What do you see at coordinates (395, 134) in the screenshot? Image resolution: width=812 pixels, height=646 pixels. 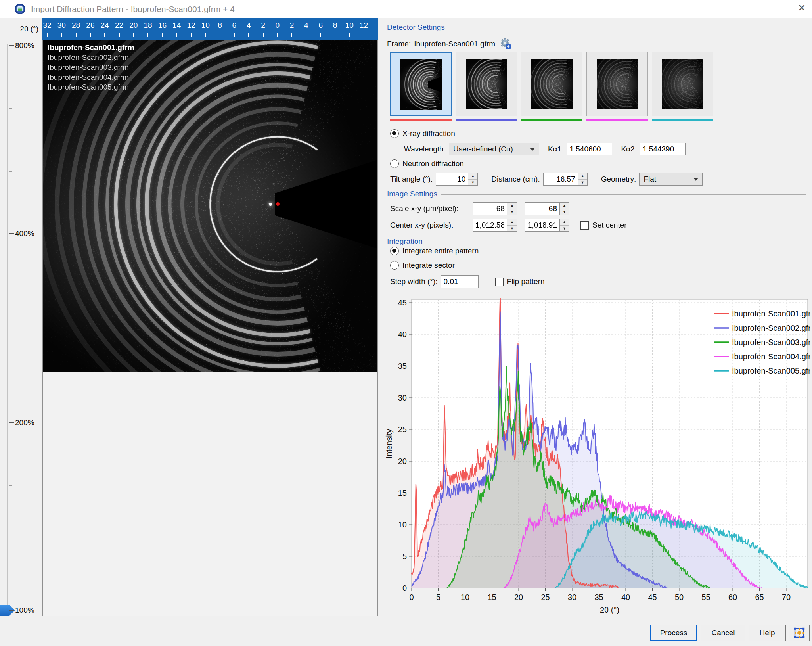 I see `xray-radio` at bounding box center [395, 134].